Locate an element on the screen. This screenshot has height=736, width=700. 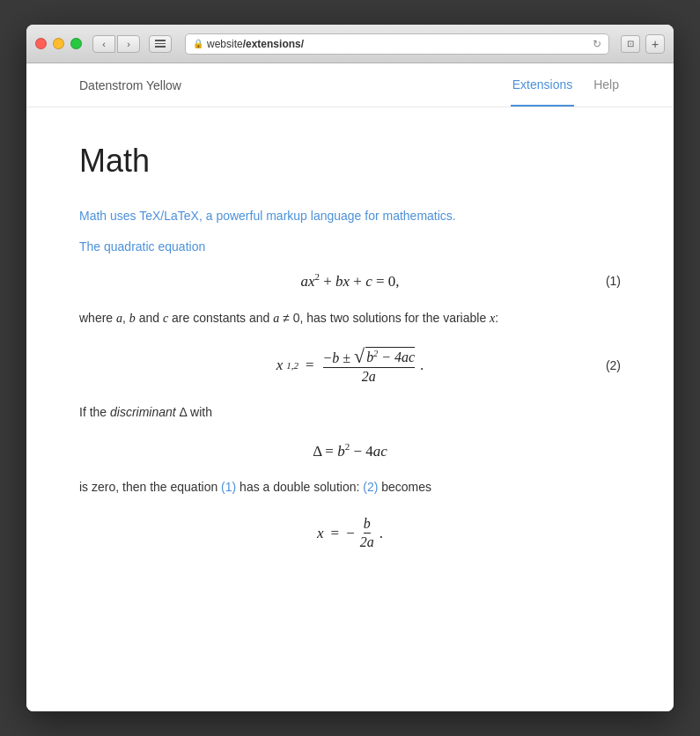
close-button is located at coordinates (41, 44).